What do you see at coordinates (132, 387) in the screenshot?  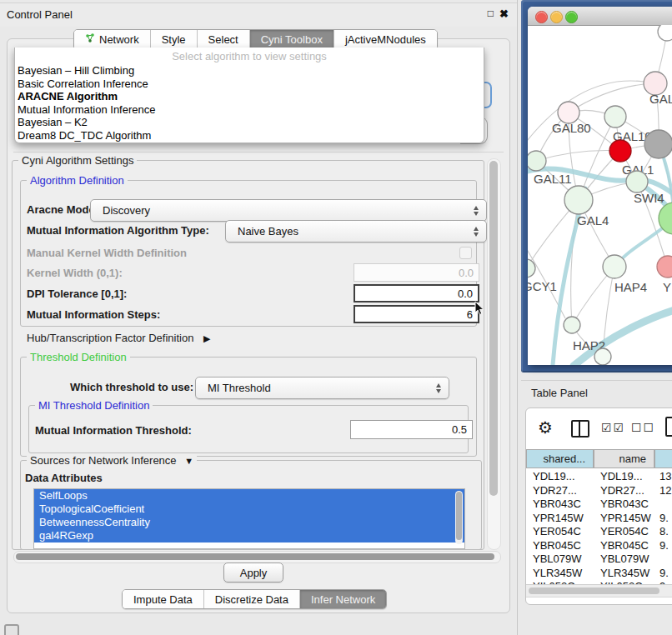 I see `which-threshold-label: Which threshold to use:` at bounding box center [132, 387].